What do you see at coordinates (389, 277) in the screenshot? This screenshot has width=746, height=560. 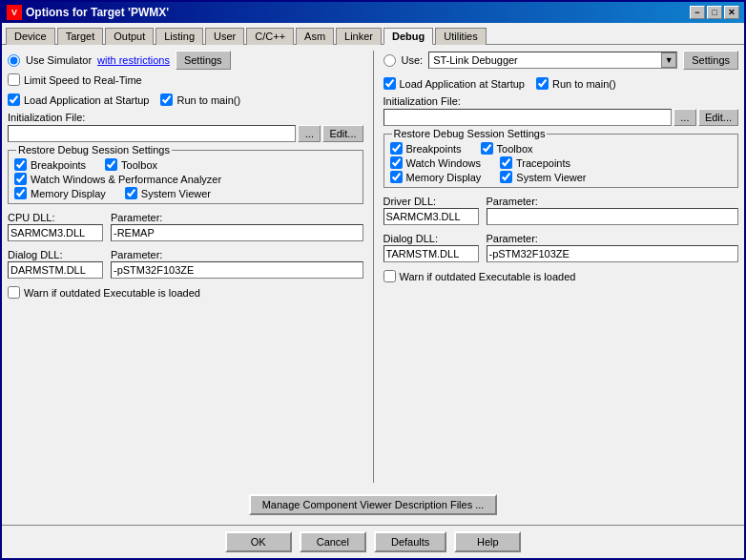 I see `warn-checkbox-right` at bounding box center [389, 277].